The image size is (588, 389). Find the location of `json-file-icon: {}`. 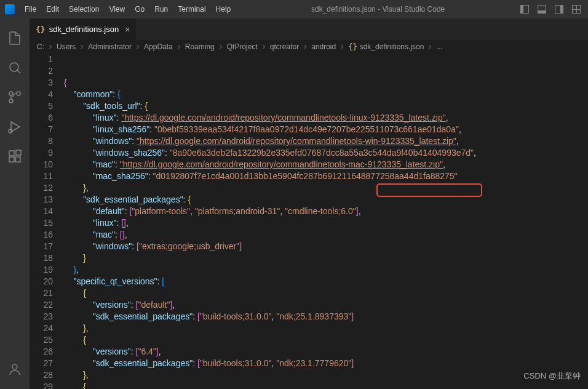

json-file-icon: {} is located at coordinates (352, 47).